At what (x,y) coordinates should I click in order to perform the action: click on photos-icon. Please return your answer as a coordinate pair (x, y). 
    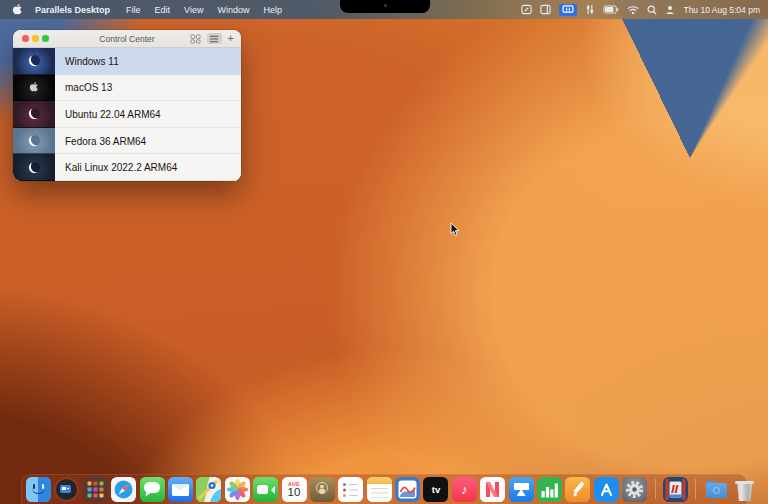
    Looking at the image, I should click on (238, 490).